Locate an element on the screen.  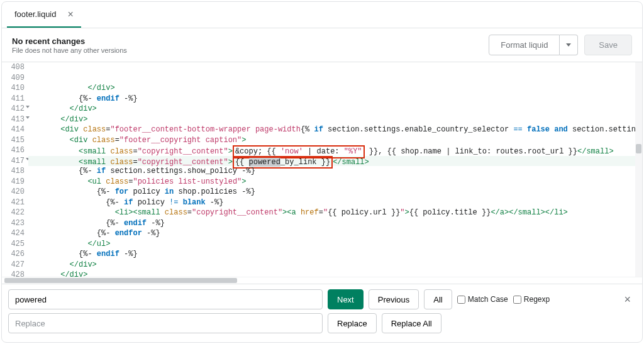
tab-footer-liquid: footer.liquid × is located at coordinates (44, 15).